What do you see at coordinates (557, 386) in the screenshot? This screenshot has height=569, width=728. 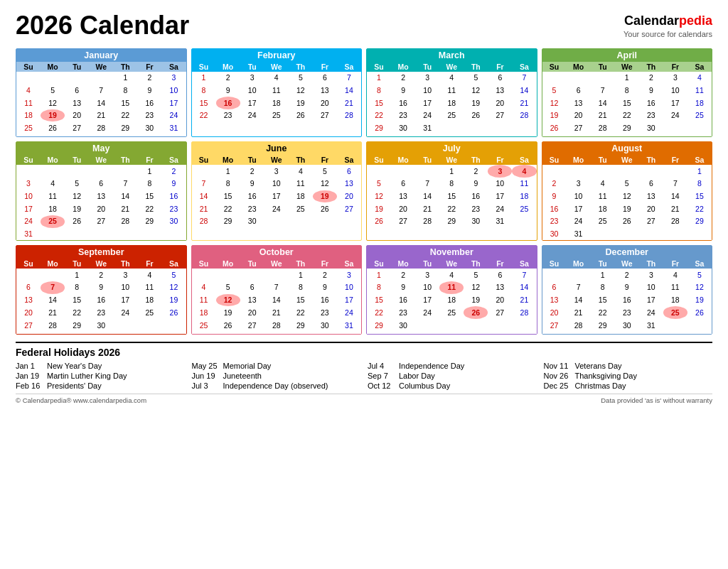 I see `holiday-date: Dec 25` at bounding box center [557, 386].